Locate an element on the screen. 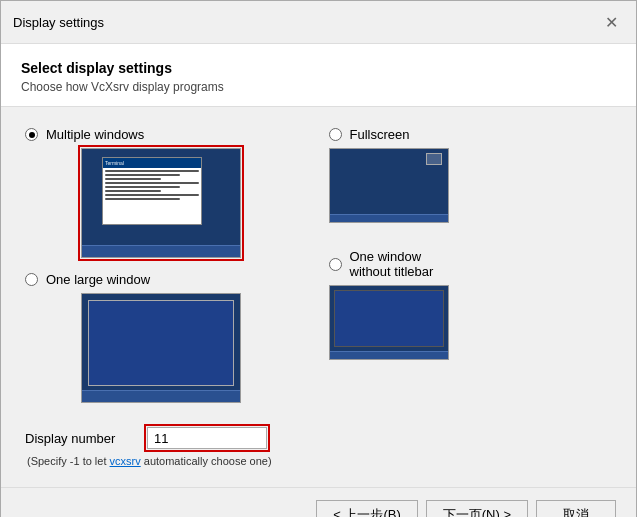  option-header-multiple: Multiple windows is located at coordinates (167, 134).